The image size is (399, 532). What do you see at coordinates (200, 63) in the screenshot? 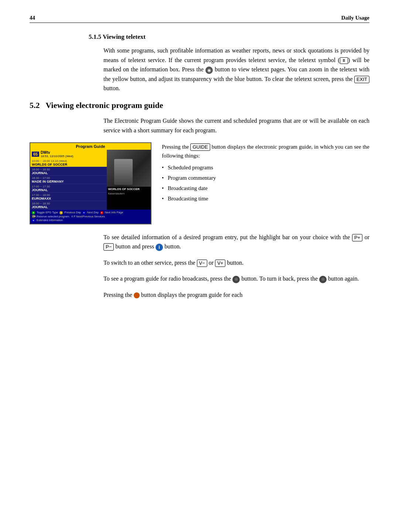
I see `section-515: 5.1.5 Viewing teletext With some program…` at bounding box center [200, 63].